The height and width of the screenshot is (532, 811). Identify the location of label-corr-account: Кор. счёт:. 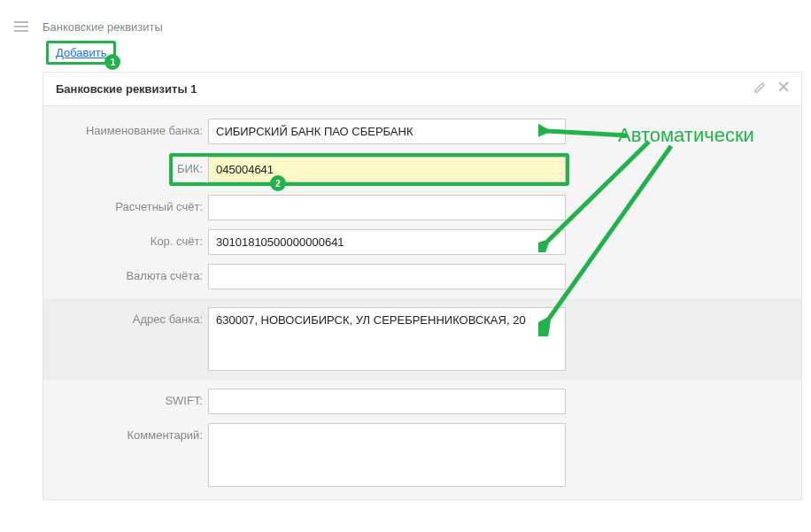
(126, 239).